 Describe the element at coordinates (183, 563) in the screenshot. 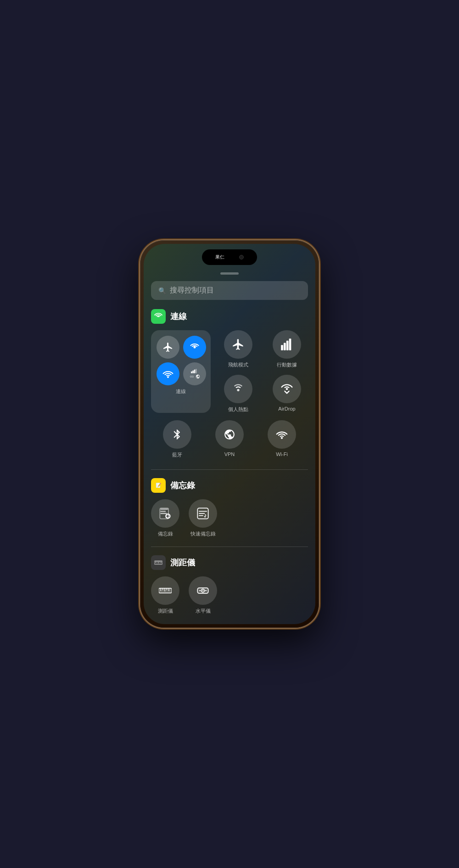

I see `measure-title: 測距儀` at that location.